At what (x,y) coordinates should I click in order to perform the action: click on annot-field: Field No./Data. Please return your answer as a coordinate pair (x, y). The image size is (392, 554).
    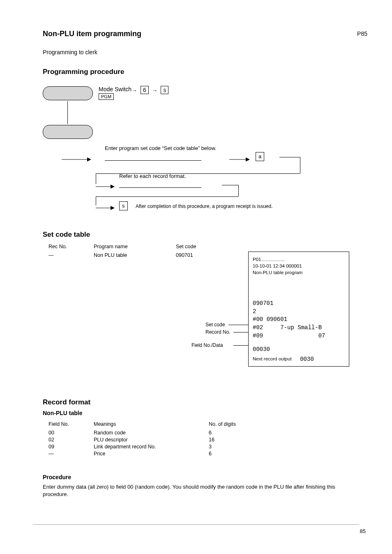
    Looking at the image, I should click on (207, 345).